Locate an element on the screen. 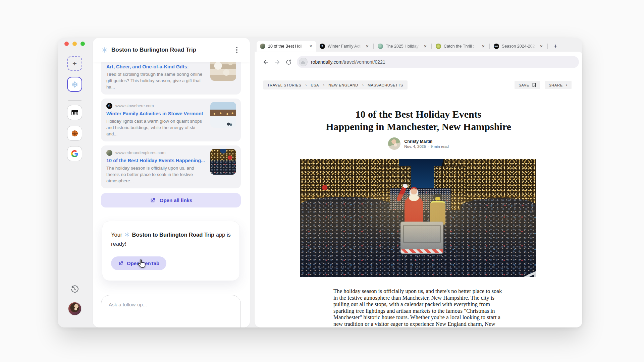  link-description: Tired of scrolling through the same bori… is located at coordinates (157, 80).